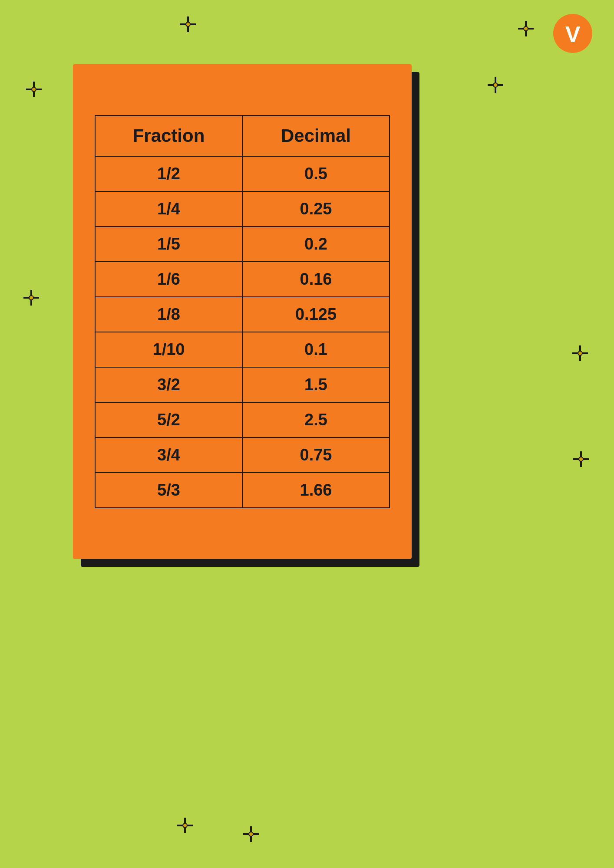 Image resolution: width=614 pixels, height=868 pixels. What do you see at coordinates (168, 244) in the screenshot?
I see `fraction-cell: 1/5` at bounding box center [168, 244].